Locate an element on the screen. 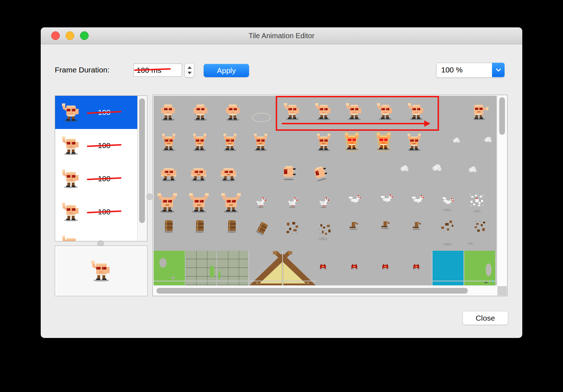 The image size is (563, 392). tile-sprite-chicken-burst is located at coordinates (477, 201).